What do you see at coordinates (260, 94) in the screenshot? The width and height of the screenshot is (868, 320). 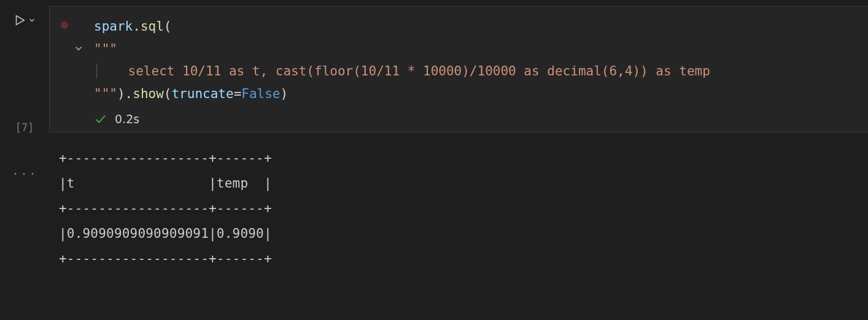 I see `code-token: False` at bounding box center [260, 94].